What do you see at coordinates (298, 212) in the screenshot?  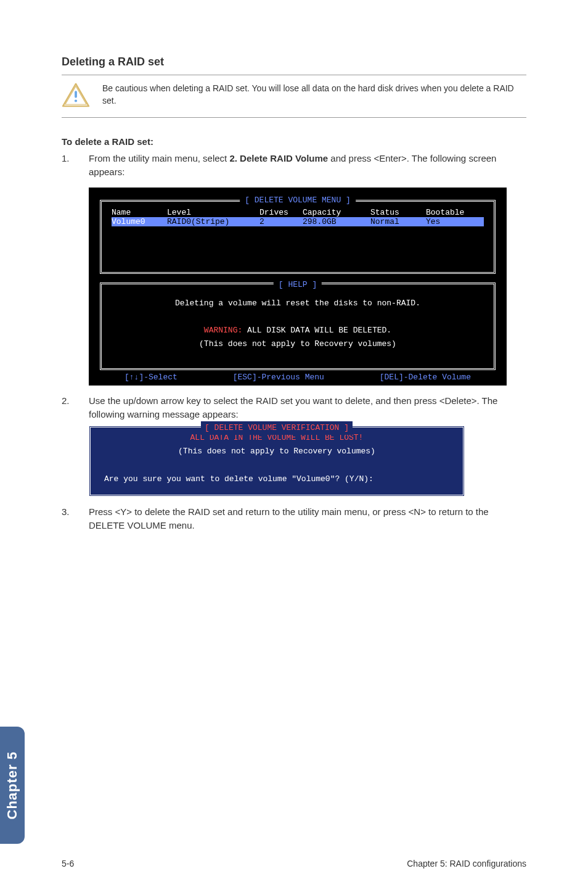 I see `table-header: Name Level Drives Capacity Status Bootab…` at bounding box center [298, 212].